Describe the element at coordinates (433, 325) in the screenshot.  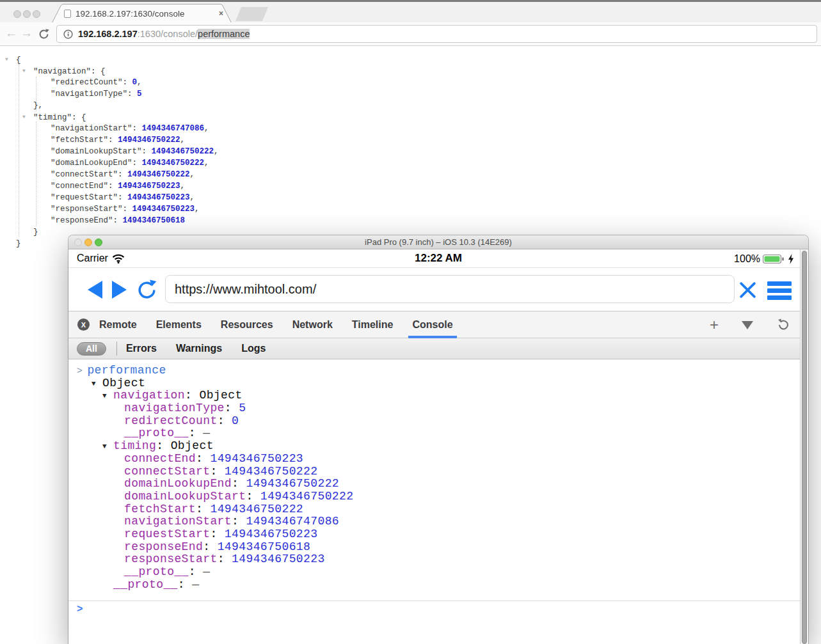
I see `tab-console: Console` at that location.